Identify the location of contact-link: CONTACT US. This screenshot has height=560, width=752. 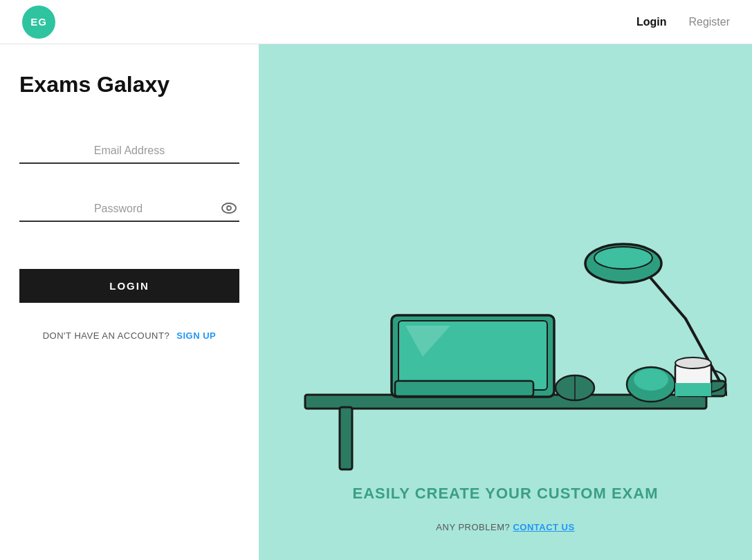
(544, 527).